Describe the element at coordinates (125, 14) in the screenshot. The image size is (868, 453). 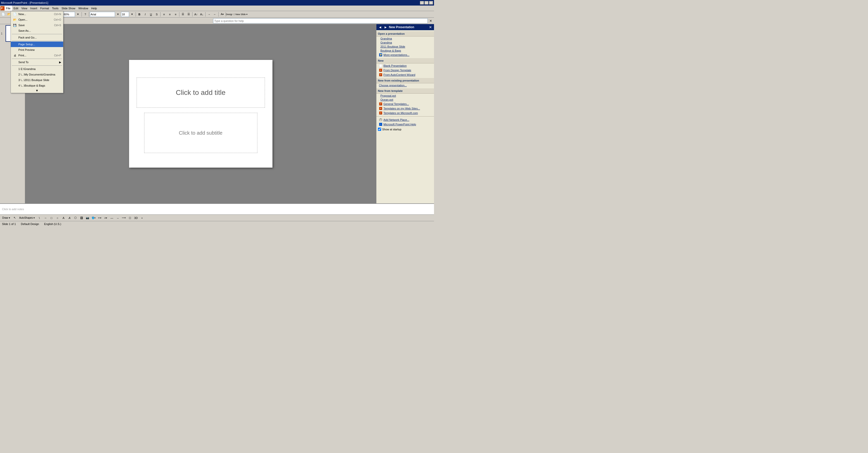
I see `fontsize-input: 18` at that location.